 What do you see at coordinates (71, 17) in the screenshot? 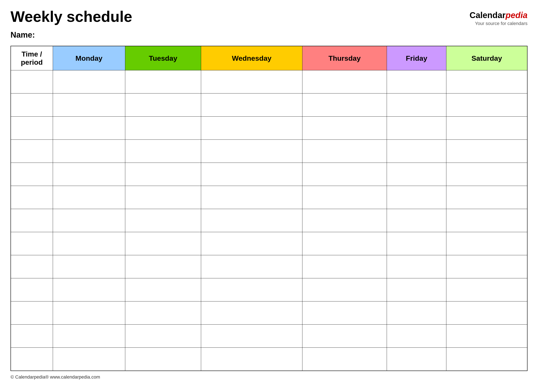
I see `page-title: Weekly schedule` at bounding box center [71, 17].